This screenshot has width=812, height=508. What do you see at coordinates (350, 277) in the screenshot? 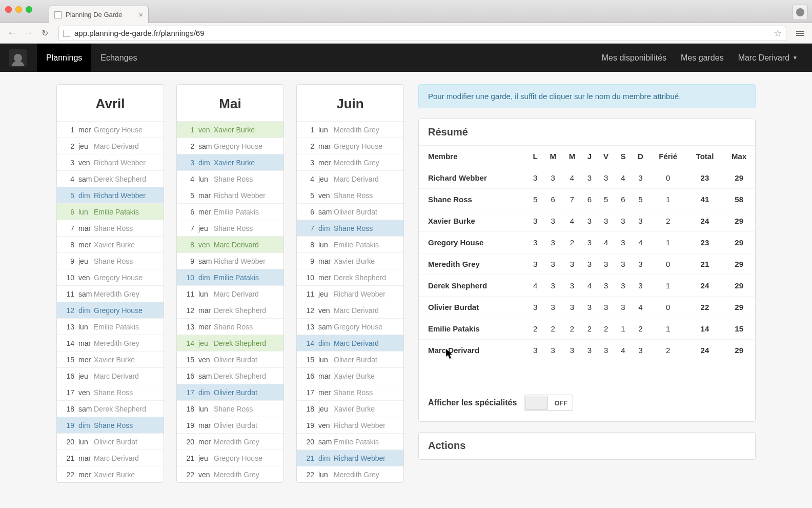
I see `planning-day-row: 10merDerek Shepherd` at bounding box center [350, 277].